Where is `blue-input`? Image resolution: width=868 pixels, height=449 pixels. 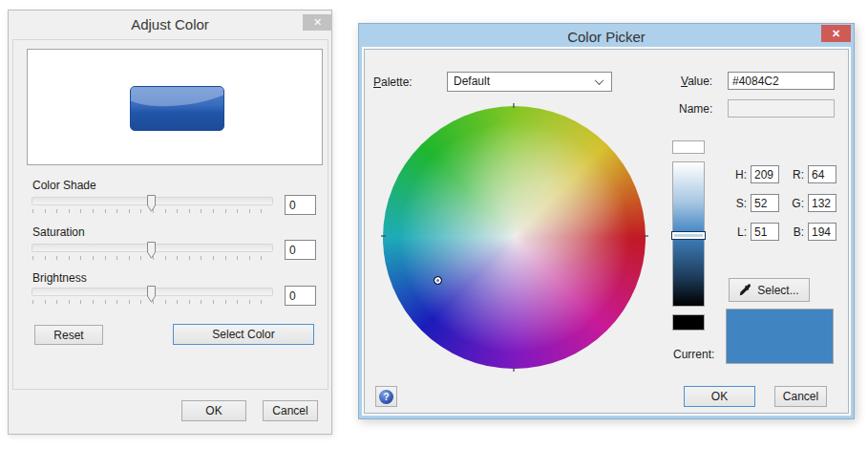 blue-input is located at coordinates (822, 231).